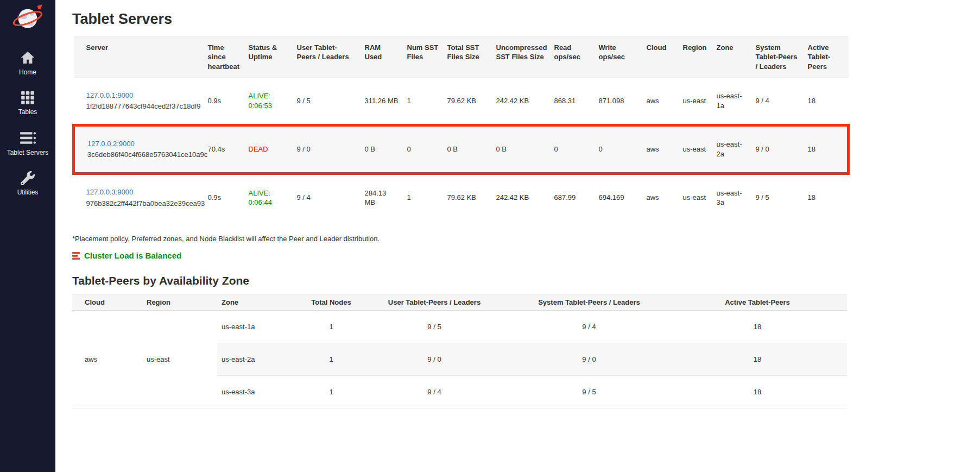  I want to click on sidebar-item-tablet-servers: Tablet Servers, so click(28, 143).